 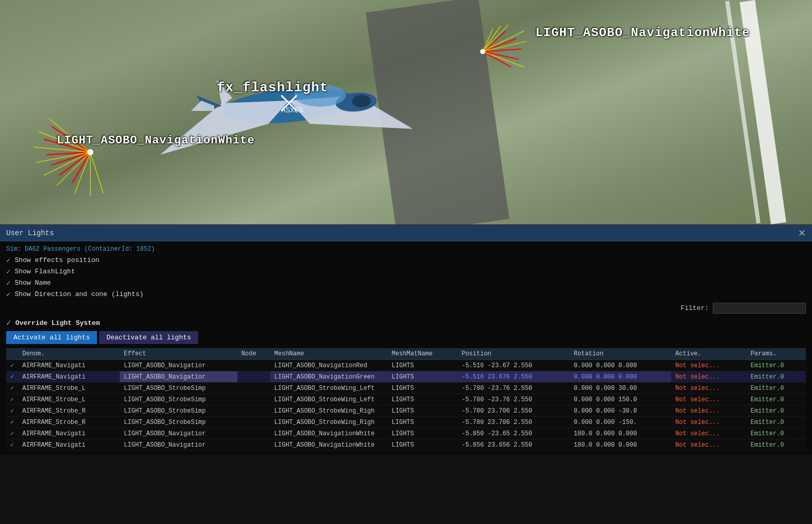 I want to click on label-flashlight: fx_flashlight, so click(x=273, y=88).